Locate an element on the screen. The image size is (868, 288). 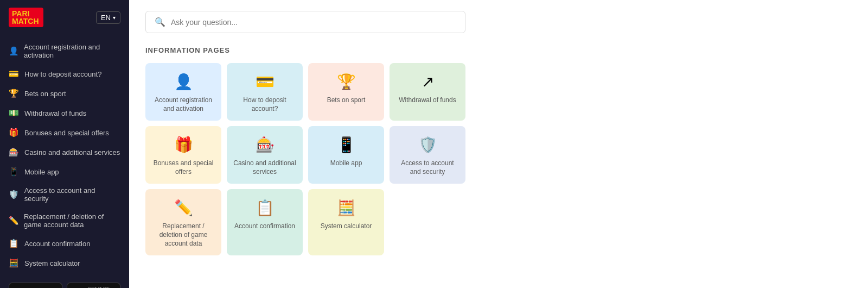
card-icon-access-security: 🛡️ is located at coordinates (427, 145).